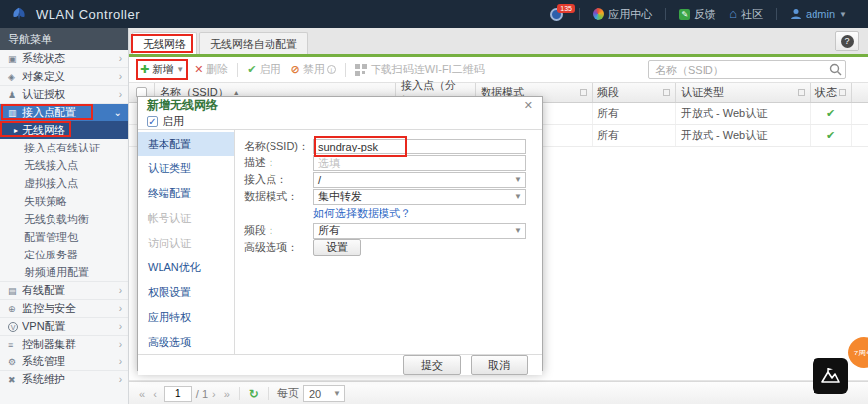  What do you see at coordinates (337, 248) in the screenshot?
I see `advanced-settings-button: 设置` at bounding box center [337, 248].